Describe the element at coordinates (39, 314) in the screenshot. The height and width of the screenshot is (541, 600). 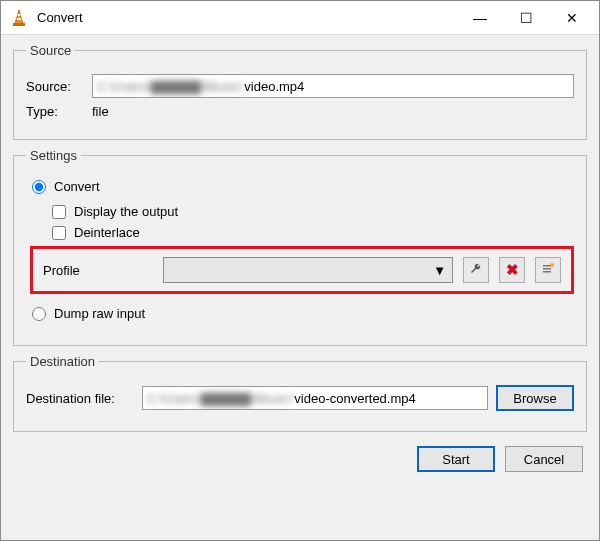
I see `dump-radio` at that location.